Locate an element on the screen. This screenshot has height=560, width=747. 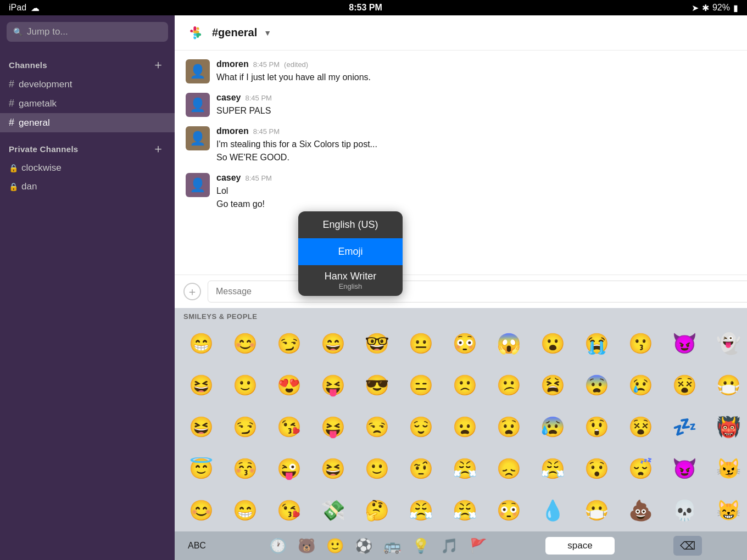
sidebar-item-clockwise: 🔒 clockwise is located at coordinates (87, 168).